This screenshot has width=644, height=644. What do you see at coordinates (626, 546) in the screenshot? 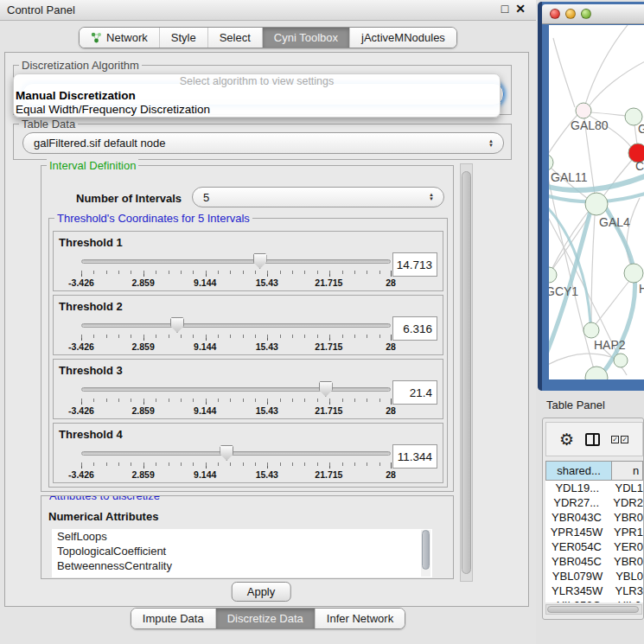
I see `cell-name: YER0` at bounding box center [626, 546].